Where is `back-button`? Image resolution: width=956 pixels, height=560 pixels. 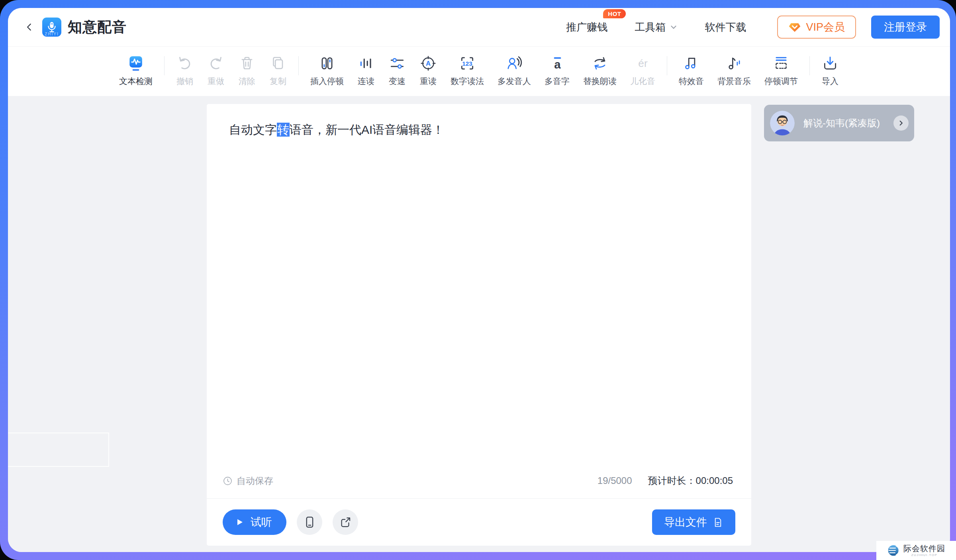 back-button is located at coordinates (29, 27).